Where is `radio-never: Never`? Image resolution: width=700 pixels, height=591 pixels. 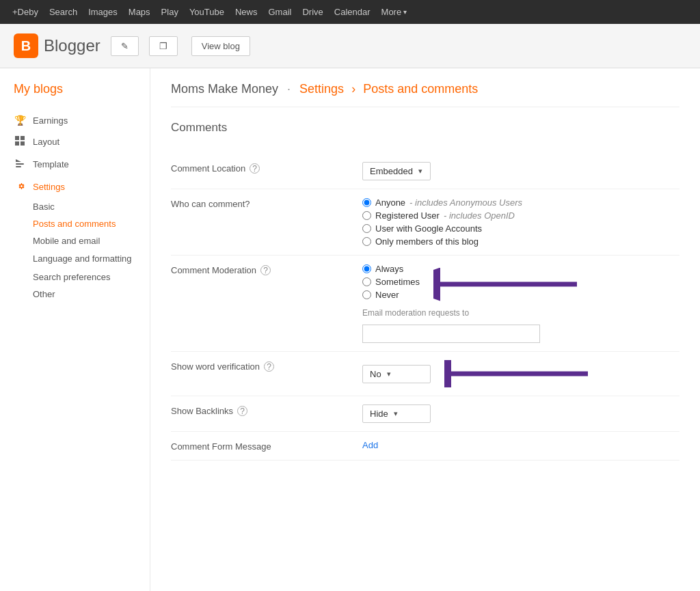
radio-never: Never is located at coordinates (391, 295).